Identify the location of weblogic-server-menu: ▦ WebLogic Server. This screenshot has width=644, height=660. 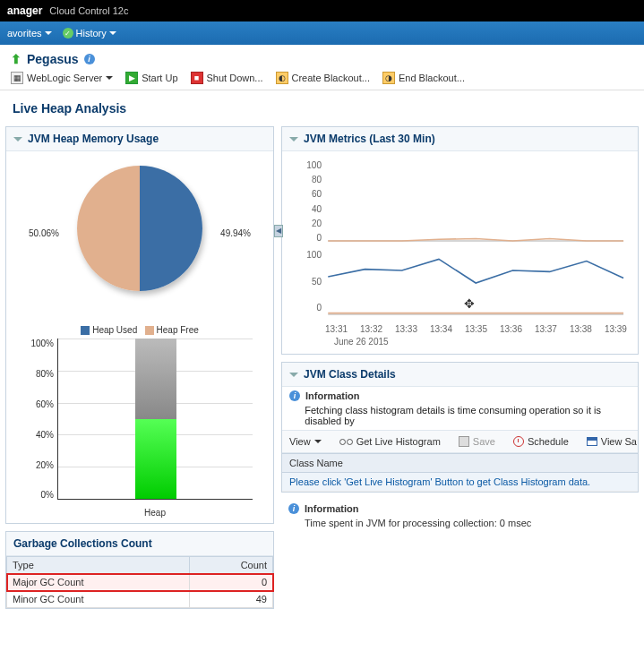
(62, 78).